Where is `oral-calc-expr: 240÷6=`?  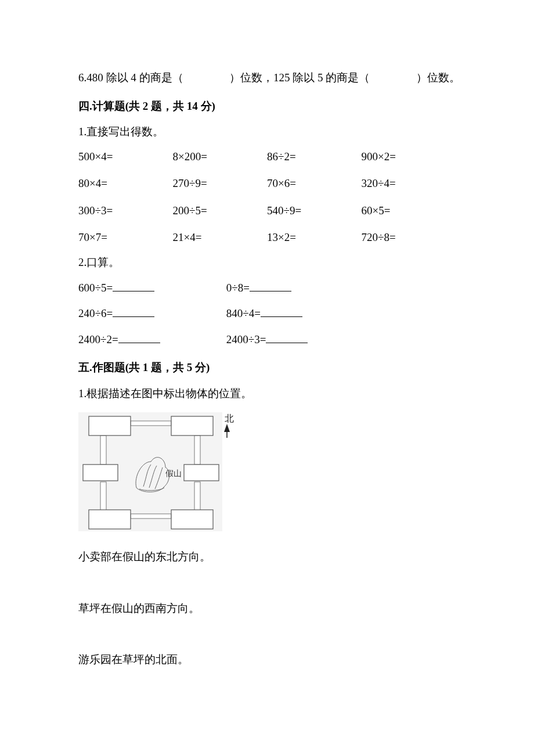
oral-calc-expr: 240÷6= is located at coordinates (95, 314).